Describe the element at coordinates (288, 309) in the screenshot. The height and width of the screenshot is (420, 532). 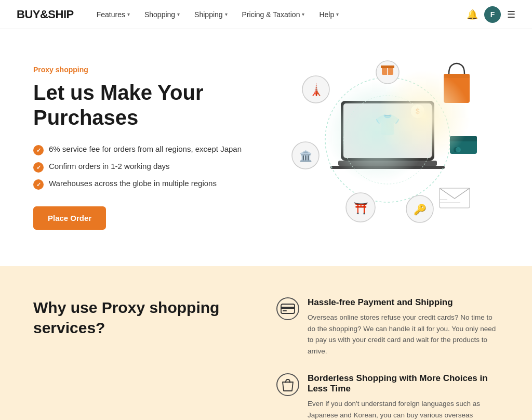
I see `payment-icon` at that location.